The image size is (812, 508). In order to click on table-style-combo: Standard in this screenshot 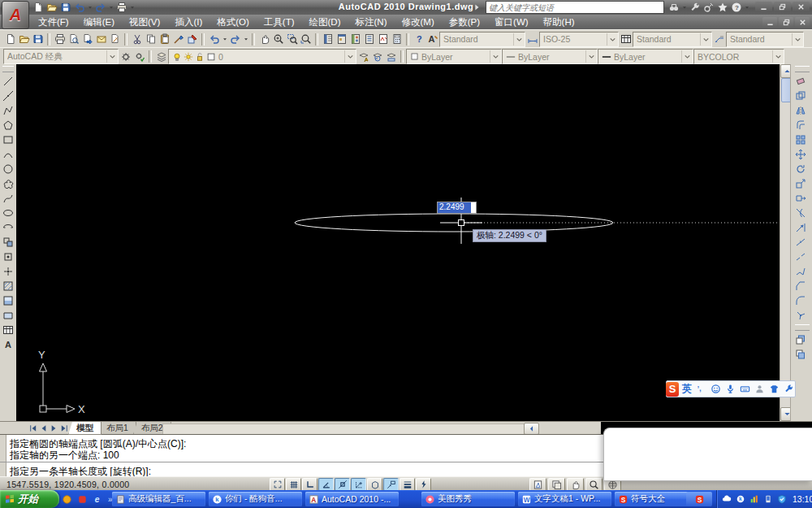, I will do `click(672, 39)`.